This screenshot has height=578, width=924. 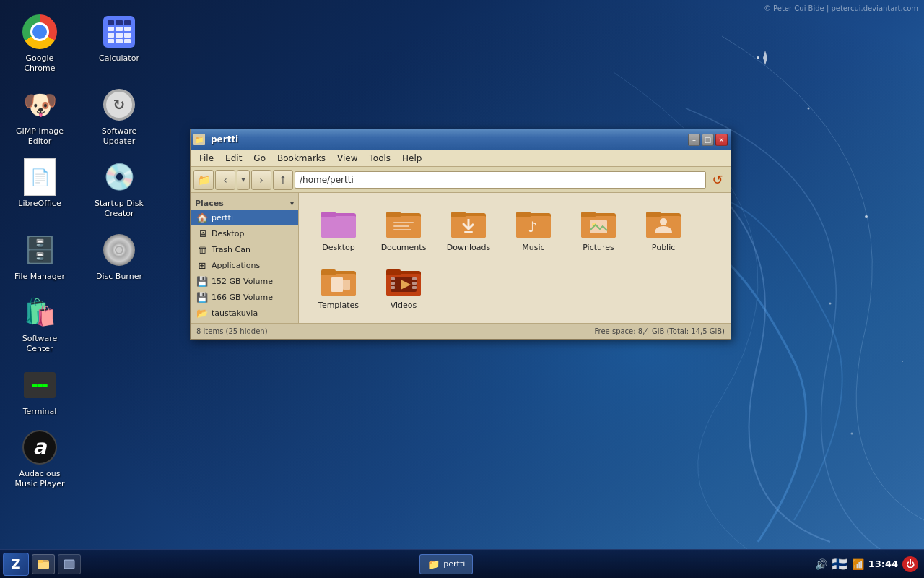 What do you see at coordinates (283, 180) in the screenshot?
I see `toolbar-up-btn: ↑` at bounding box center [283, 180].